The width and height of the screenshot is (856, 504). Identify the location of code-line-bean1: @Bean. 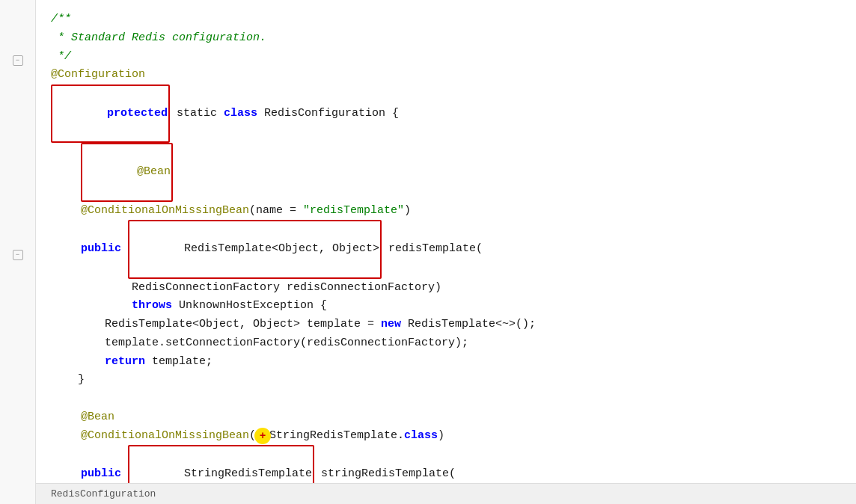
(446, 172).